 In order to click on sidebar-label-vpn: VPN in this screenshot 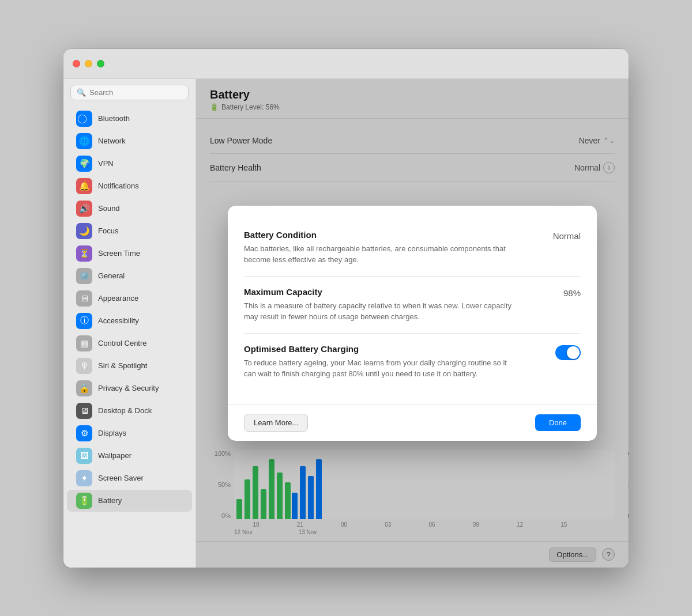, I will do `click(106, 164)`.